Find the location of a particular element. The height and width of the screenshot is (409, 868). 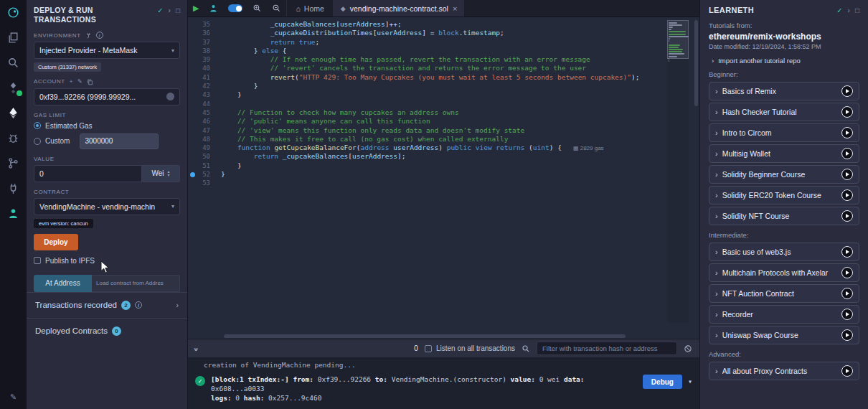

debugger-icon is located at coordinates (14, 138).